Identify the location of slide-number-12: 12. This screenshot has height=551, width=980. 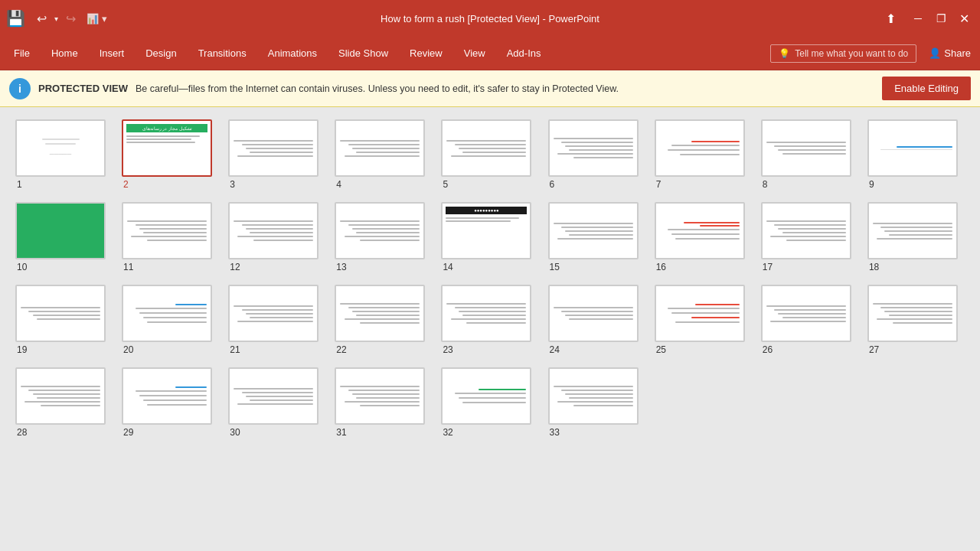
(234, 267).